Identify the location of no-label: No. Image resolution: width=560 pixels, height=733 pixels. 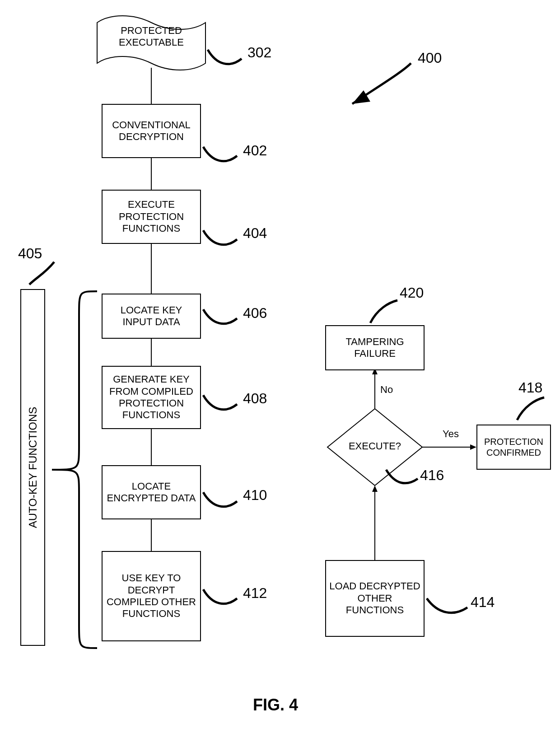
(387, 390).